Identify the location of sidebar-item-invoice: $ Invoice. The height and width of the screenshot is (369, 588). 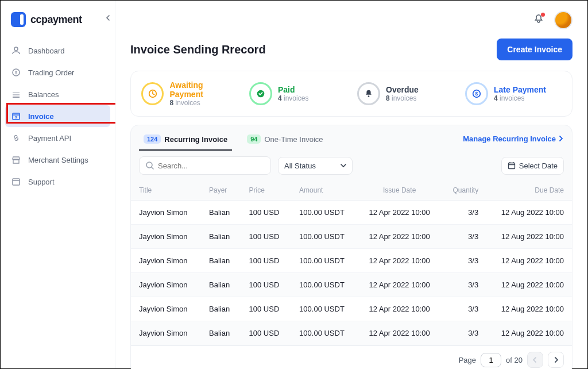
(57, 116).